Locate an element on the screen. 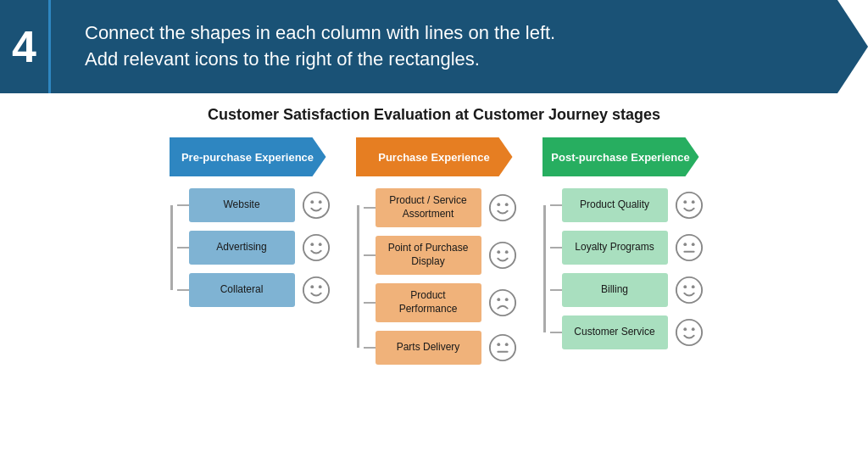 This screenshot has height=469, width=868. item-row-loyalty-programs: Loyalty Programs is located at coordinates (627, 248).